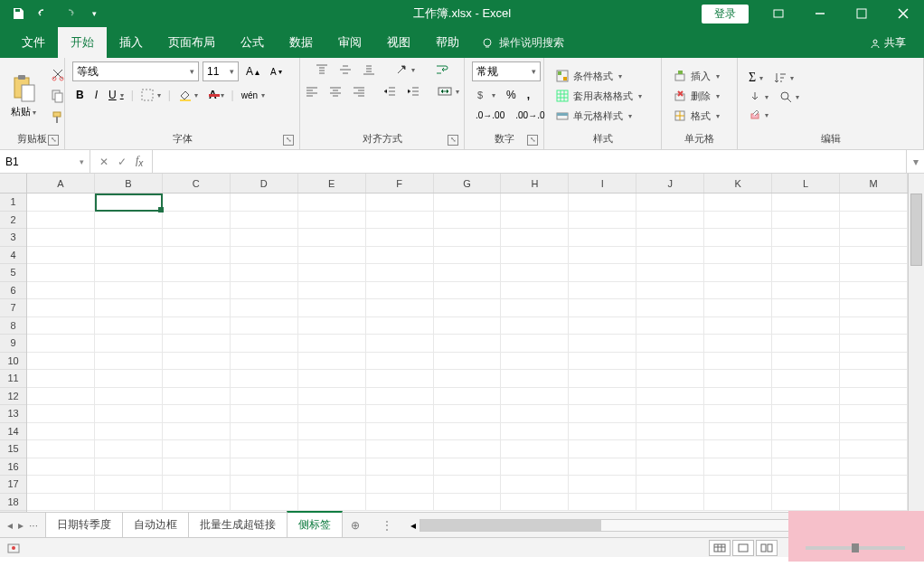  What do you see at coordinates (13, 362) in the screenshot?
I see `row-header: 10` at bounding box center [13, 362].